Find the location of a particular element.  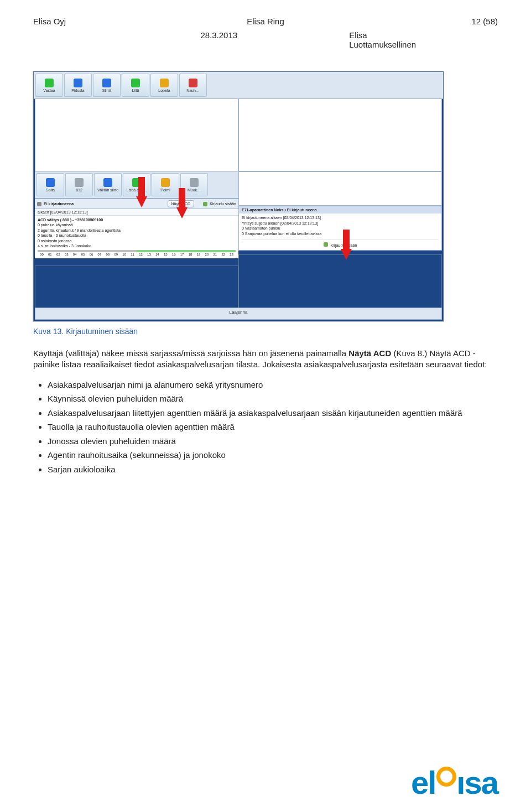

blank-right-strip is located at coordinates (340, 189).